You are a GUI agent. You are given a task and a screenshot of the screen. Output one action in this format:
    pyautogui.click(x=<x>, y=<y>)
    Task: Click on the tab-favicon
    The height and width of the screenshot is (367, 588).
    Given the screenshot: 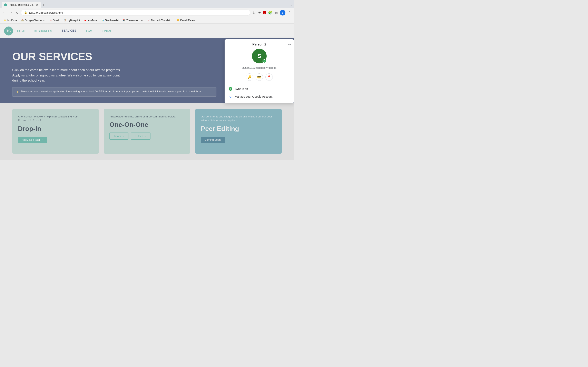 What is the action you would take?
    pyautogui.click(x=6, y=5)
    